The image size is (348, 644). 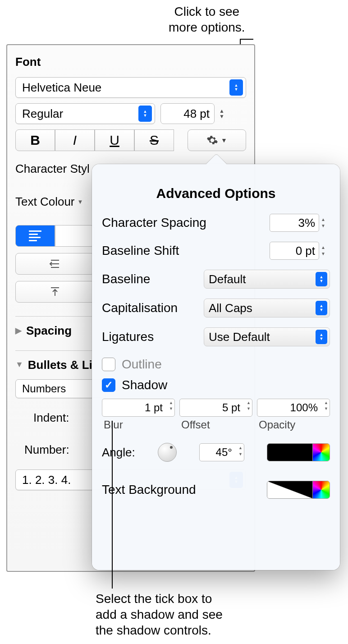 I want to click on advanced-options-button: ▼, so click(x=217, y=140).